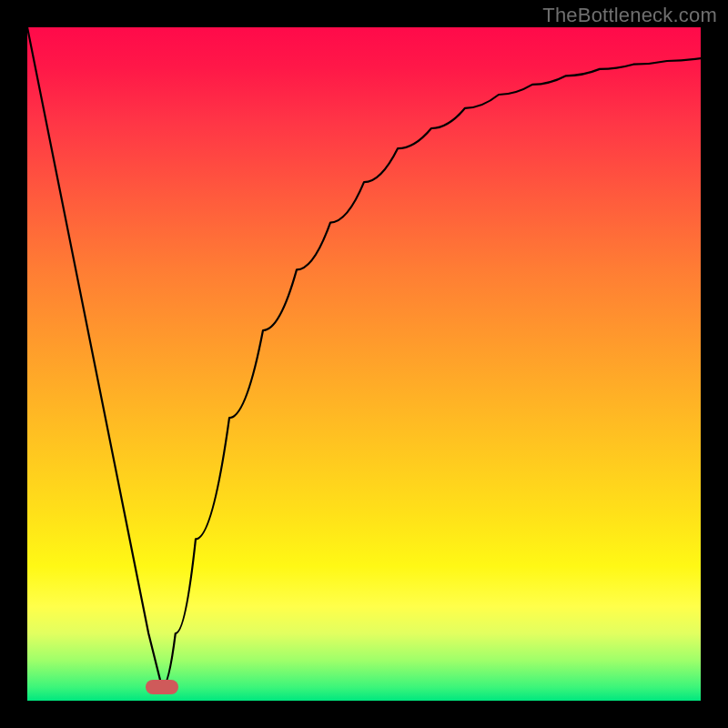 This screenshot has width=728, height=728. What do you see at coordinates (162, 687) in the screenshot?
I see `minimum-marker` at bounding box center [162, 687].